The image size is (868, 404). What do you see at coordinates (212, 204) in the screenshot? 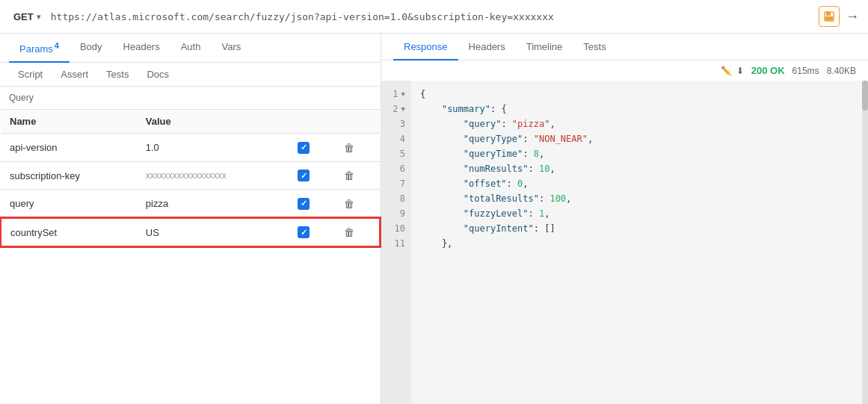
I see `param-value: pizza` at bounding box center [212, 204].